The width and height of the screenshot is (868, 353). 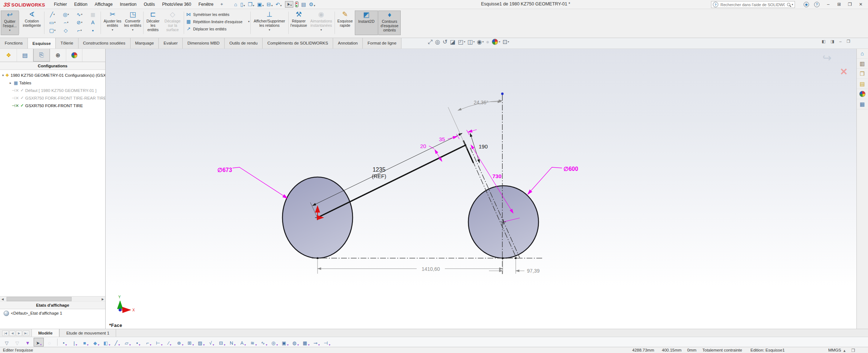 I want to click on filter-axes-icon: ╱▼, so click(x=118, y=342).